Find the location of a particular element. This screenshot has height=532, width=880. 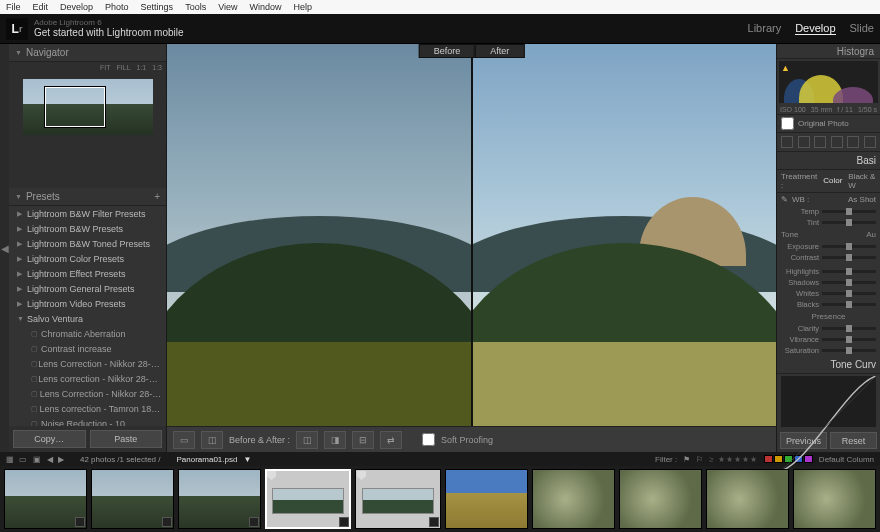

menu-develop: Develop is located at coordinates (76, 7).